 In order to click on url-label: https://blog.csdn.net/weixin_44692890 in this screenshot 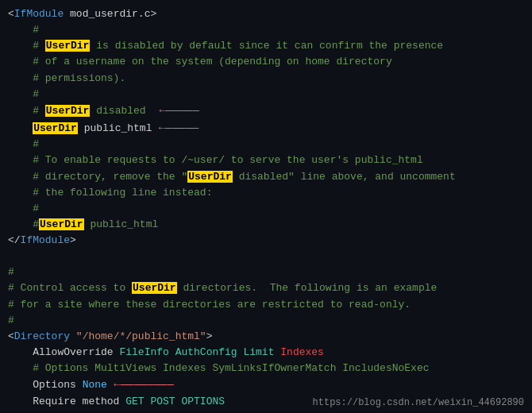, I will do `click(418, 403)`.